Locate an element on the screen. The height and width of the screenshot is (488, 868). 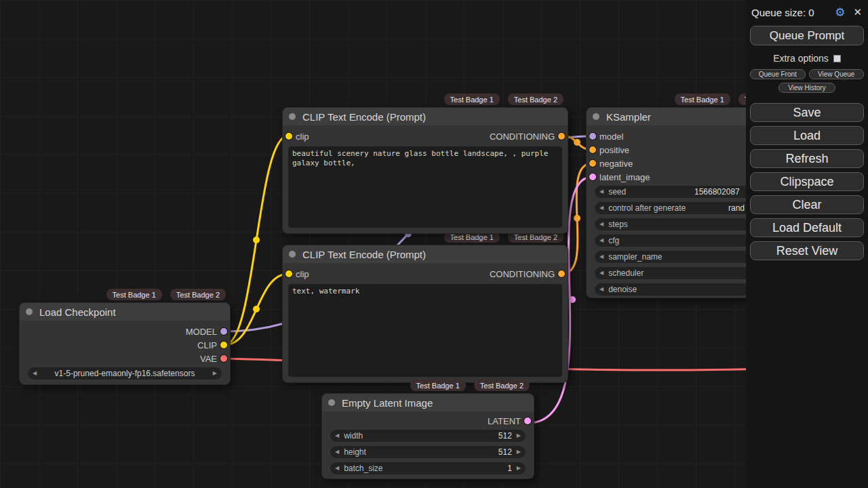
output-label-conditioning: CONDITIONING is located at coordinates (522, 274).